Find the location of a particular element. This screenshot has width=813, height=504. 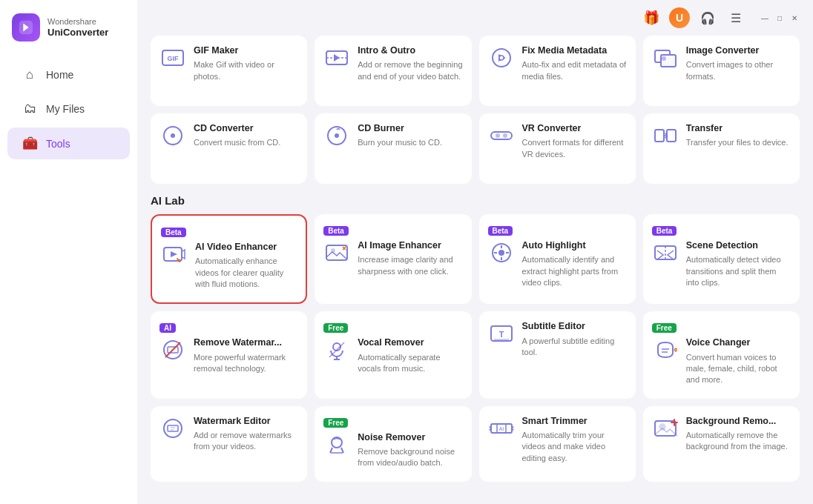

card-background-remover: Background Remo... Automatically remove … is located at coordinates (721, 444).